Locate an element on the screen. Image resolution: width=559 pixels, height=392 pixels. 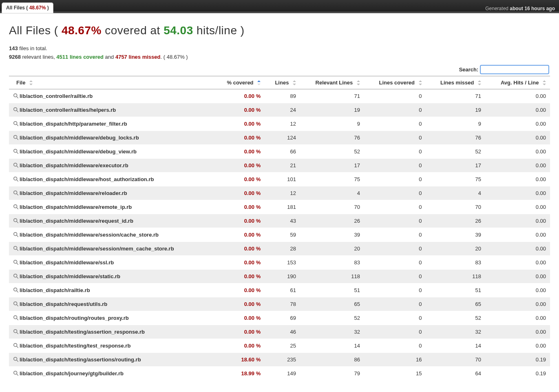
cell-file: lib/action_dispatch/railtie.rb is located at coordinates (112, 290).